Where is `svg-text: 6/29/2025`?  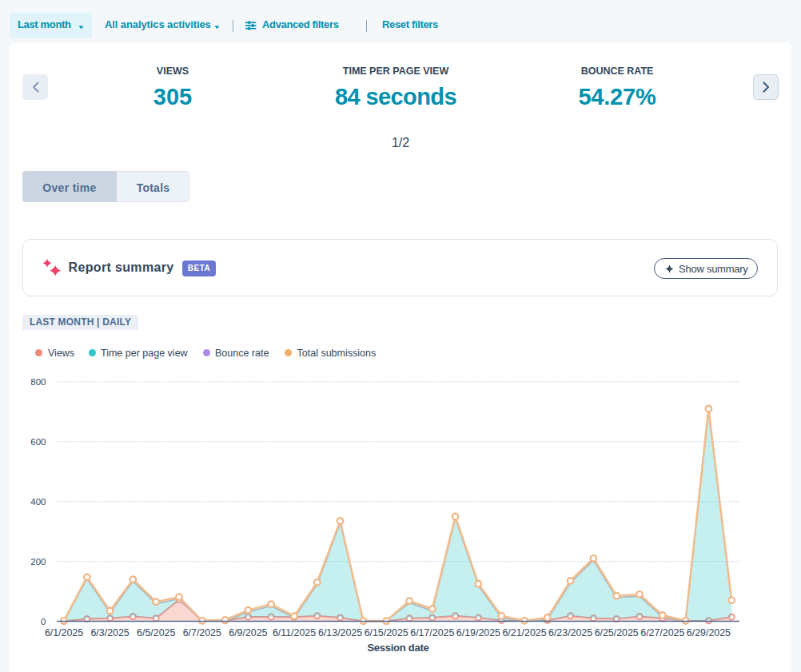
svg-text: 6/29/2025 is located at coordinates (708, 633).